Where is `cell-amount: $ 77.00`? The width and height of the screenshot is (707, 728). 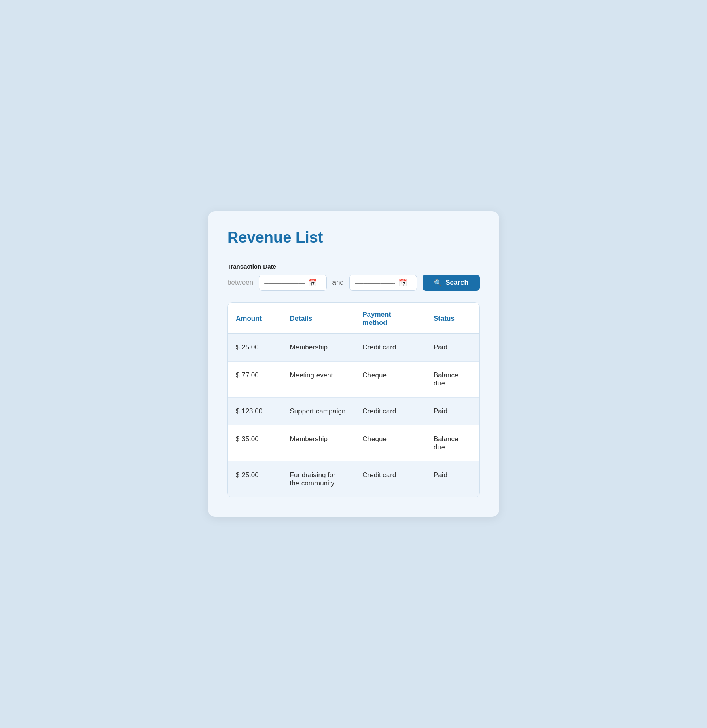
cell-amount: $ 77.00 is located at coordinates (255, 379).